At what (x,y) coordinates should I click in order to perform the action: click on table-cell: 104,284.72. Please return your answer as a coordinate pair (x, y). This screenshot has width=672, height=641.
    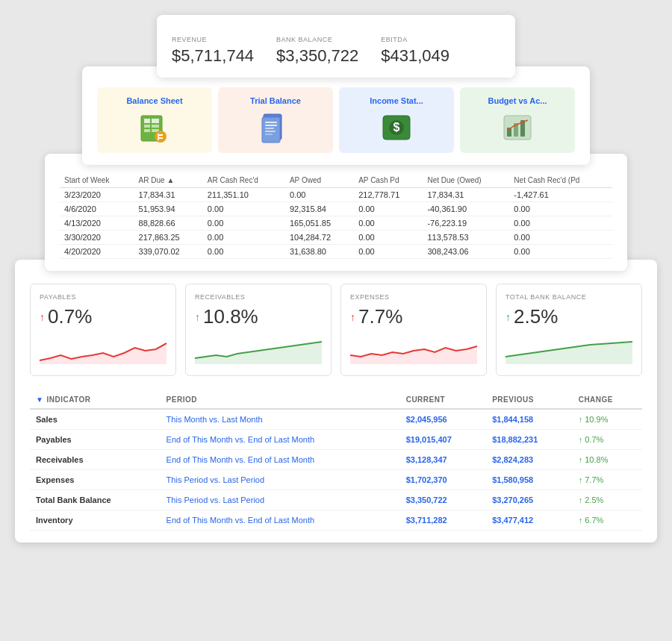
    Looking at the image, I should click on (320, 237).